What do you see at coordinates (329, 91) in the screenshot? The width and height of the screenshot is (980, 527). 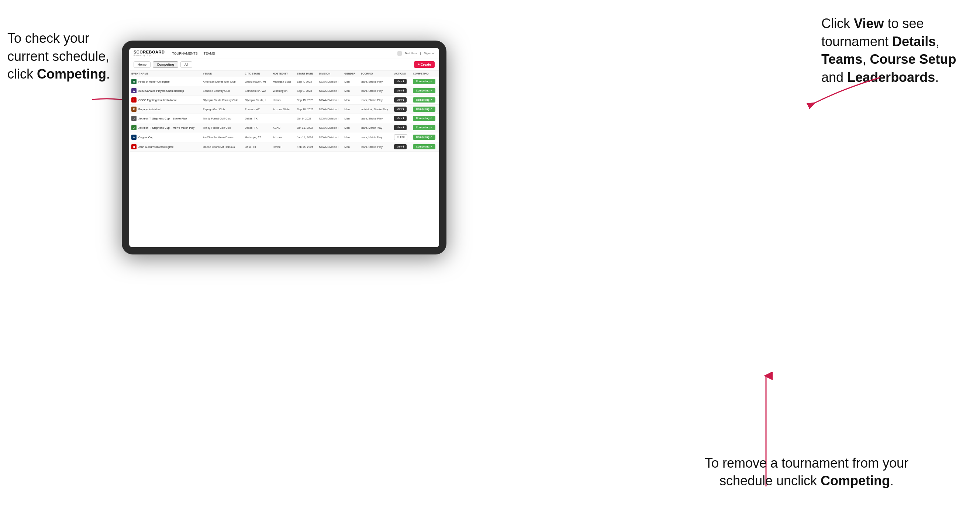 I see `division-cell-1: NCAA Division I` at bounding box center [329, 91].